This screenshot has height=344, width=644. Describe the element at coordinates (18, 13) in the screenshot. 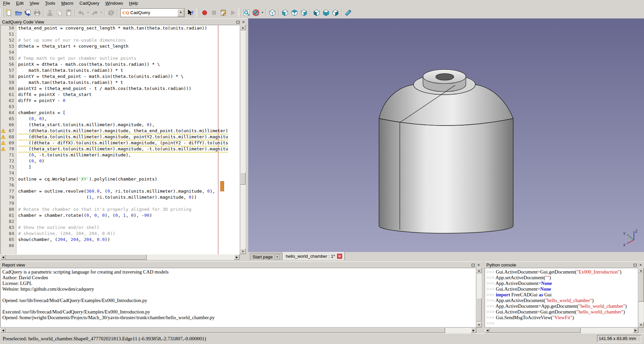

I see `open-file-icon` at that location.